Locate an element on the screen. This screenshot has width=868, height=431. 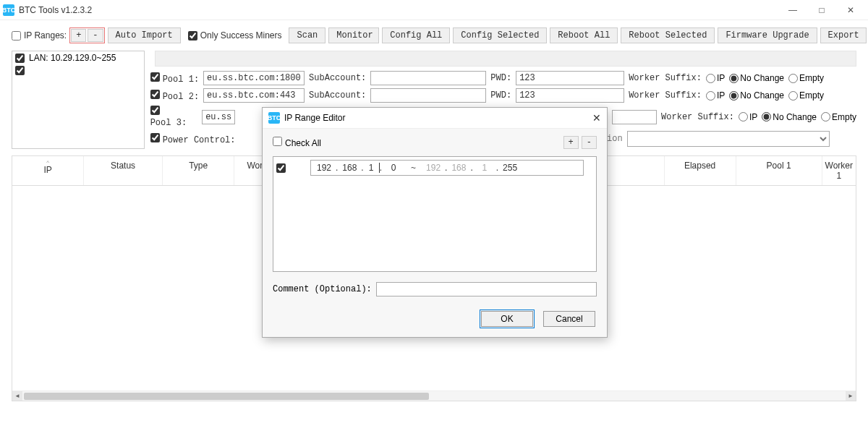
toolbar: IP Ranges: + - Auto Import Only Success … is located at coordinates (434, 35).